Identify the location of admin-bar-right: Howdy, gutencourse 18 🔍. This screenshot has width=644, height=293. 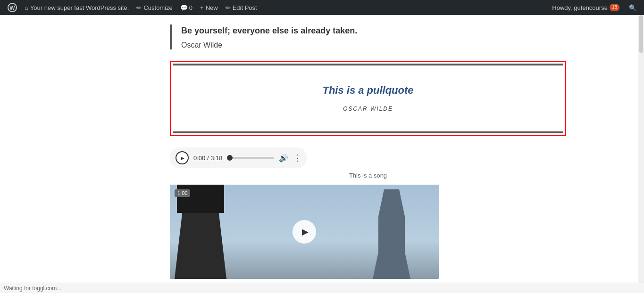
(594, 8).